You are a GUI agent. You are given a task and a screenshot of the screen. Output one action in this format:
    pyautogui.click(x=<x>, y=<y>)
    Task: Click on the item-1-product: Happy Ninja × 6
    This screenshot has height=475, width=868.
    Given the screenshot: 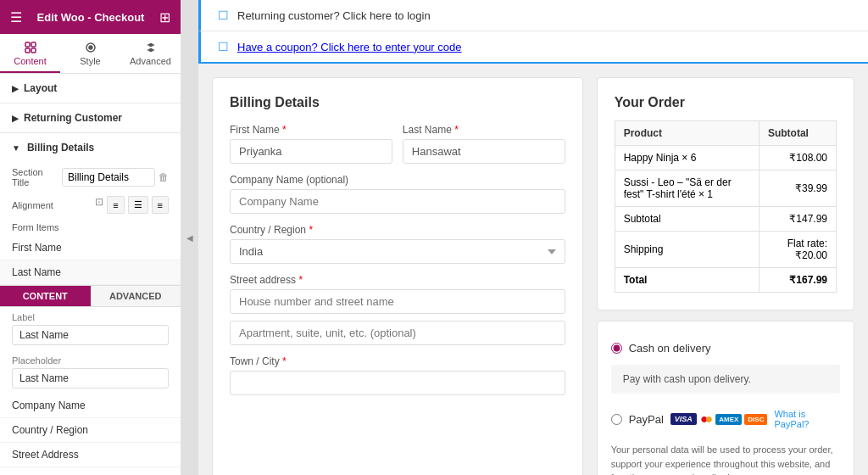 What is the action you would take?
    pyautogui.click(x=687, y=158)
    